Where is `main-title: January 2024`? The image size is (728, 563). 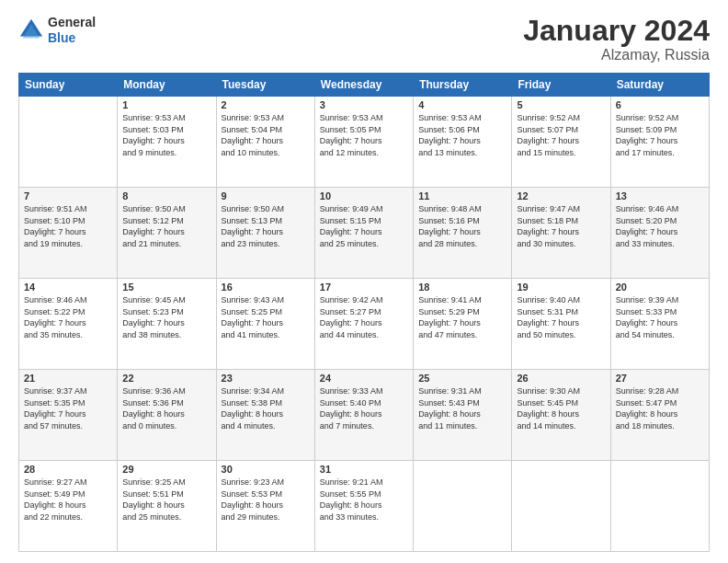
main-title: January 2024 is located at coordinates (616, 31).